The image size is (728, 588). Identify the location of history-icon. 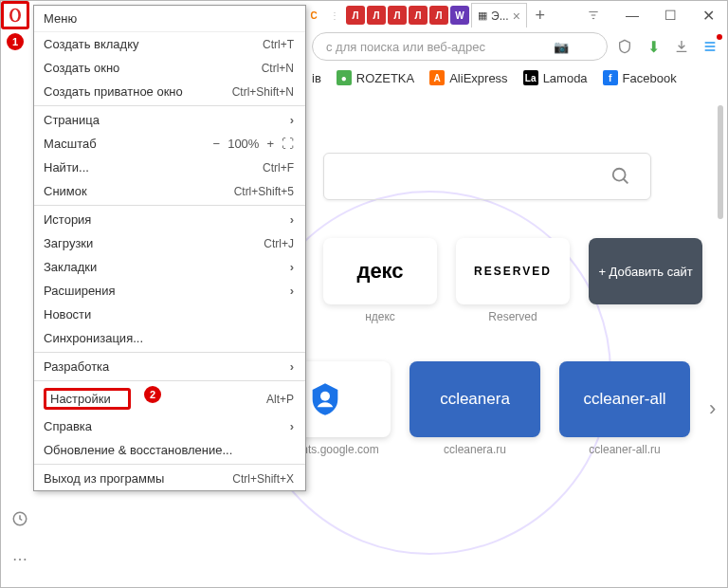
(20, 521).